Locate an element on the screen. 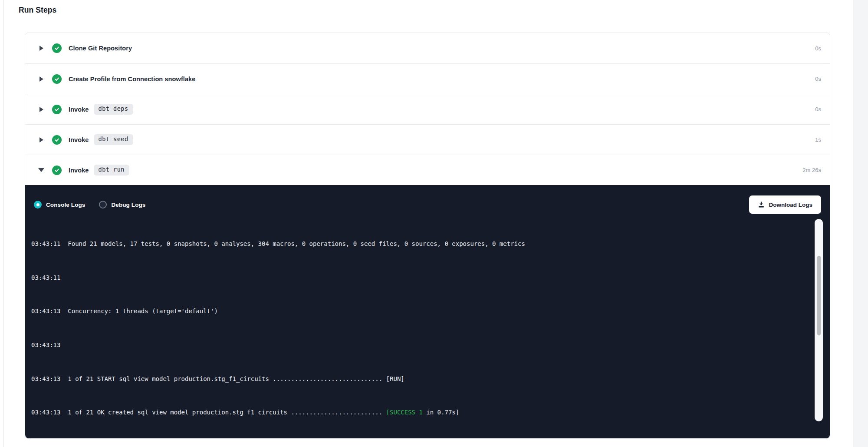 This screenshot has width=868, height=447. log-panel-header: Console Logs Debug Logs Download Logs is located at coordinates (427, 205).